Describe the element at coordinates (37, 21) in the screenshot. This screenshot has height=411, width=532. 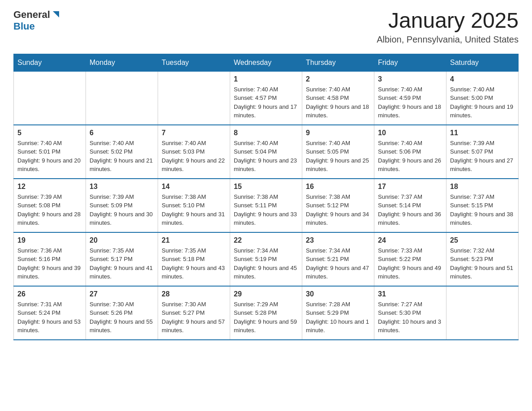
I see `logo: General Blue` at that location.